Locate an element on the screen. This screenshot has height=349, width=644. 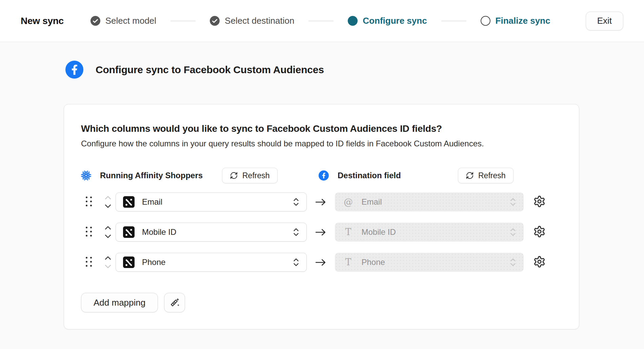
exit-button: Exit is located at coordinates (605, 21).